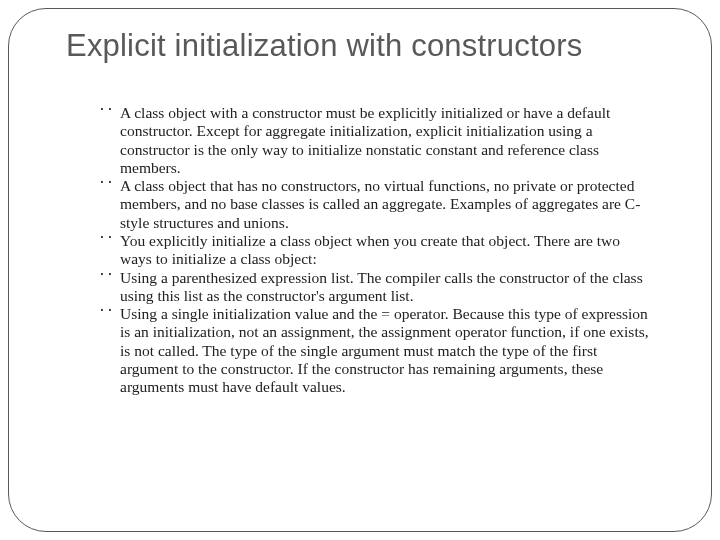 This screenshot has height=540, width=720. What do you see at coordinates (376, 204) in the screenshot?
I see `list-item: ་་ A class object that has no constructo…` at bounding box center [376, 204].